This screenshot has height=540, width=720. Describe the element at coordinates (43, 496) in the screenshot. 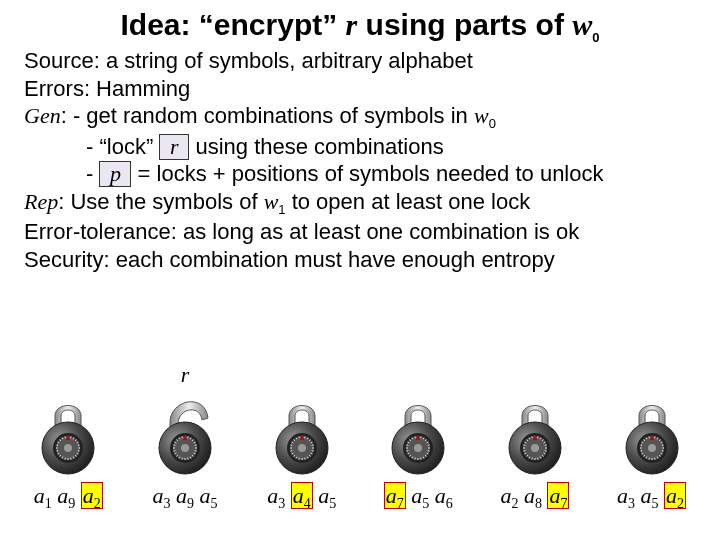

I see `combo-symbol: a1` at that location.